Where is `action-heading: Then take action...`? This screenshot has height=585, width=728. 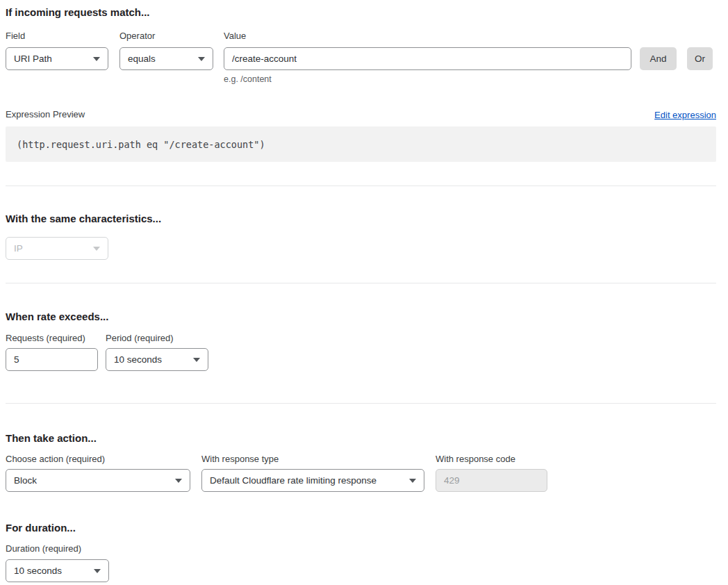
action-heading: Then take action... is located at coordinates (361, 438).